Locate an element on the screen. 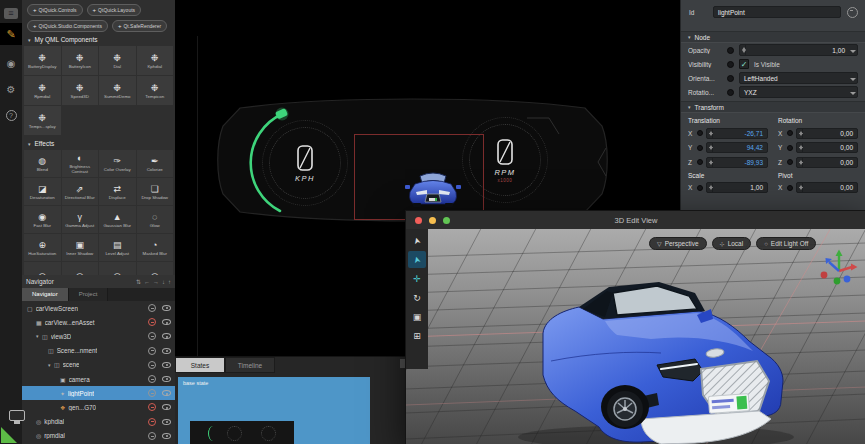  fit-view-icon: ⊞ is located at coordinates (417, 336).